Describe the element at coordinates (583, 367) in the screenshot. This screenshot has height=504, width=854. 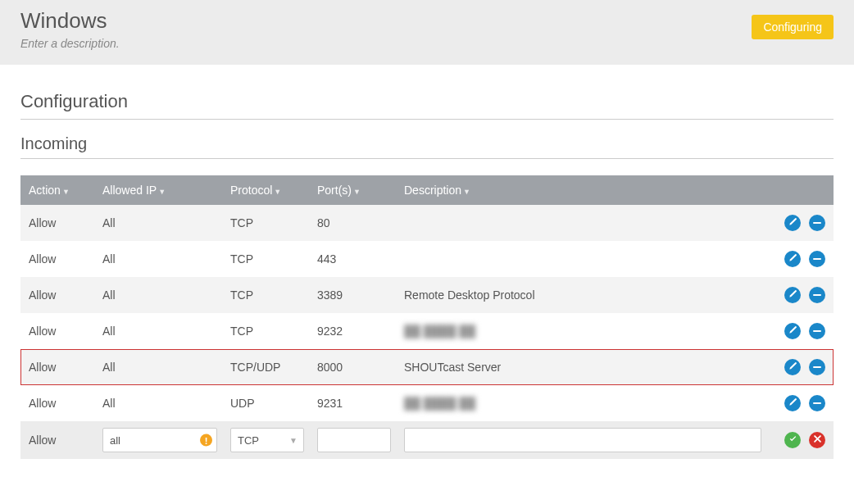
I see `cell-description: SHOUTcast Server` at that location.